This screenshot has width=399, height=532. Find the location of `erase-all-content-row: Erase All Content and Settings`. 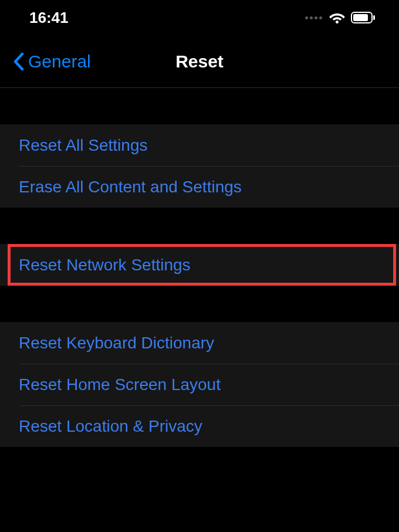

erase-all-content-row: Erase All Content and Settings is located at coordinates (200, 187).